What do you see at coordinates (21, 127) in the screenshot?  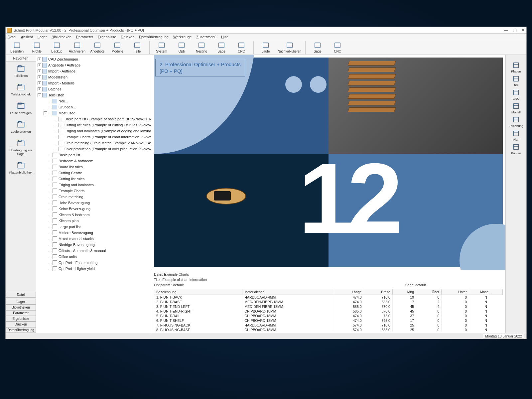 I see `favorite-läufe-drucken: Läufe drucken` at bounding box center [21, 127].